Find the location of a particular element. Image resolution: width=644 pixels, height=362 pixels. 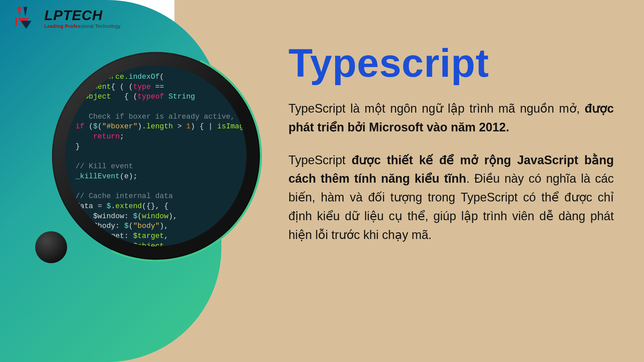

logo-icon is located at coordinates (26, 18).